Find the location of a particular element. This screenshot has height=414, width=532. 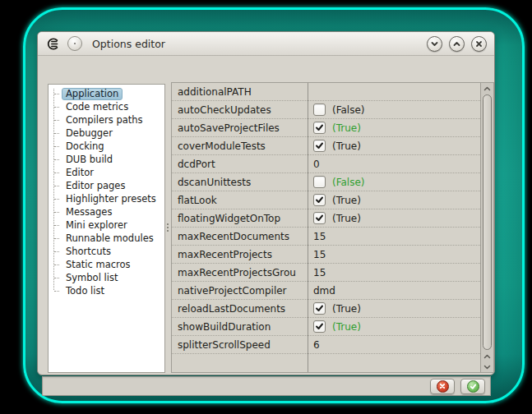

property-row-dscanunittests: dscanUnittests(False) is located at coordinates (326, 182).